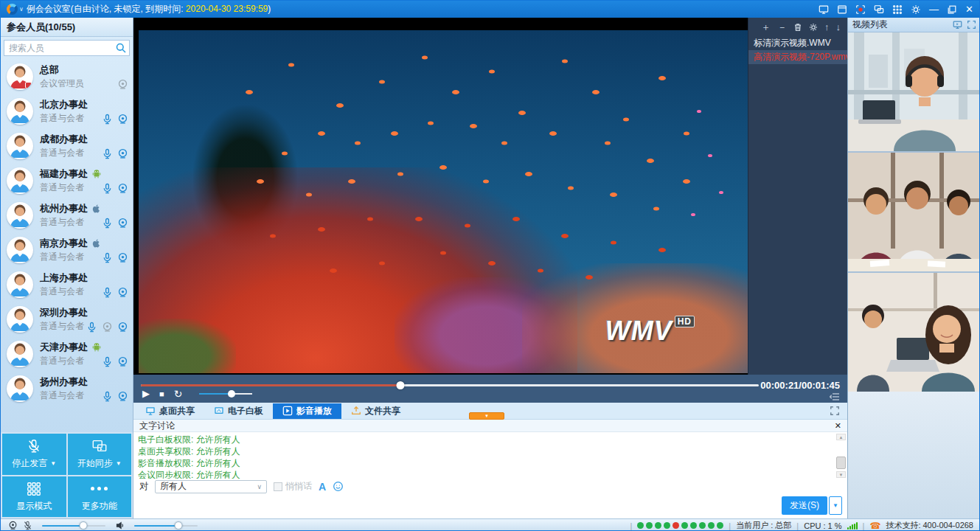 Image resolution: width=980 pixels, height=531 pixels. What do you see at coordinates (490, 412) in the screenshot?
I see `feature-tab-bar: 桌面共享 电子白板 影音播放 文件共享 ▼` at bounding box center [490, 412].